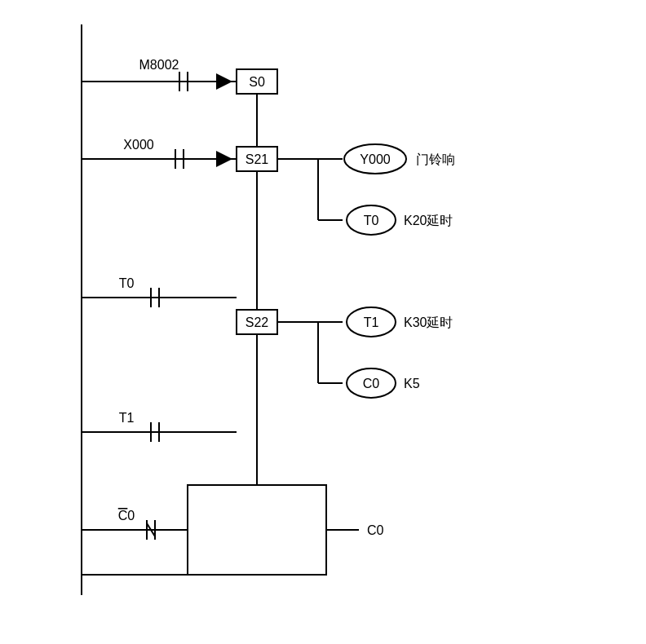 Image resolution: width=646 pixels, height=644 pixels. What do you see at coordinates (412, 383) in the screenshot?
I see `k5-label: K5` at bounding box center [412, 383].